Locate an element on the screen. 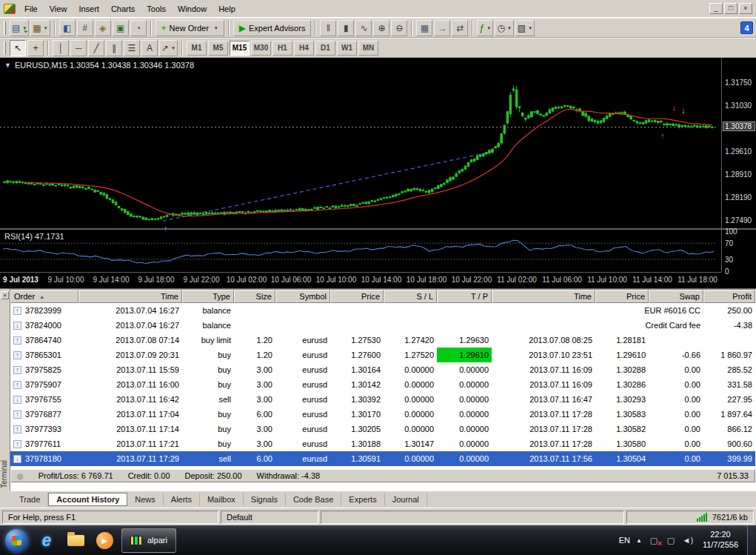 The height and width of the screenshot is (555, 756). period-m1: M1 is located at coordinates (197, 48).